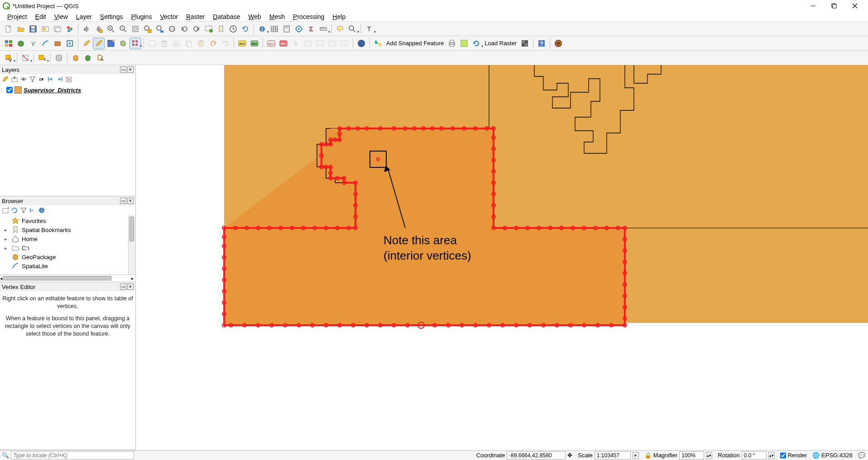 The image size is (868, 460). I want to click on select-by-expression-icon: ε▾, so click(42, 58).